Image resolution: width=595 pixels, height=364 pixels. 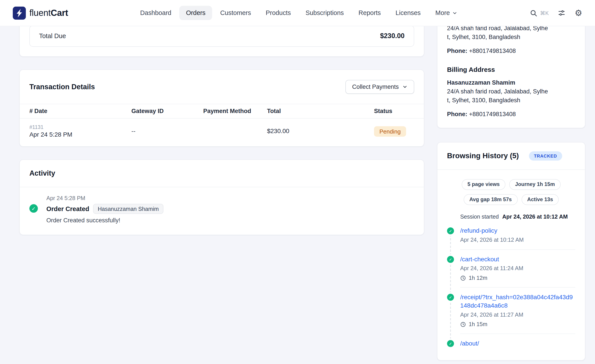 What do you see at coordinates (278, 13) in the screenshot?
I see `nav-item-products: Products` at bounding box center [278, 13].